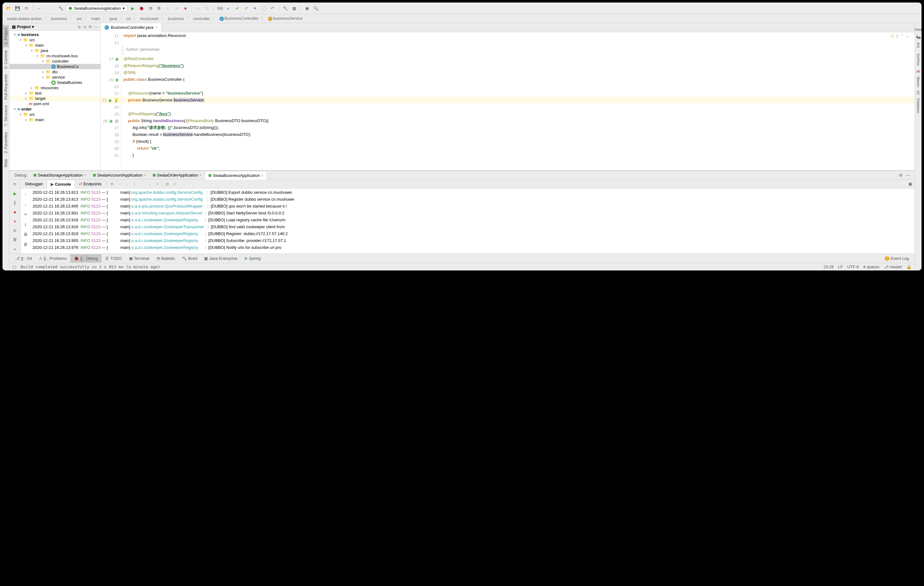 This screenshot has width=924, height=586. What do you see at coordinates (141, 8) in the screenshot?
I see `debug-icon: 🐞` at bounding box center [141, 8].